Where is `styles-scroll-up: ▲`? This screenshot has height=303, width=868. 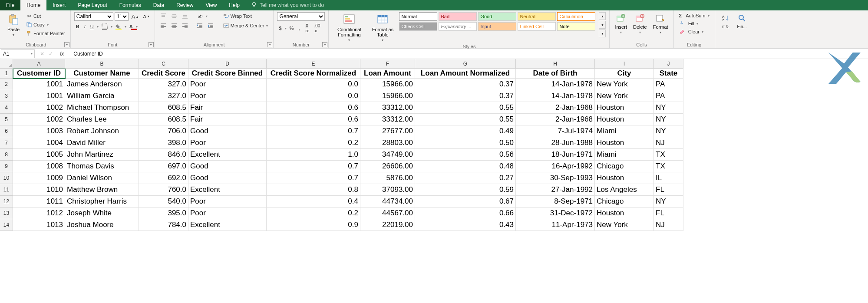 styles-scroll-up: ▲ is located at coordinates (602, 16).